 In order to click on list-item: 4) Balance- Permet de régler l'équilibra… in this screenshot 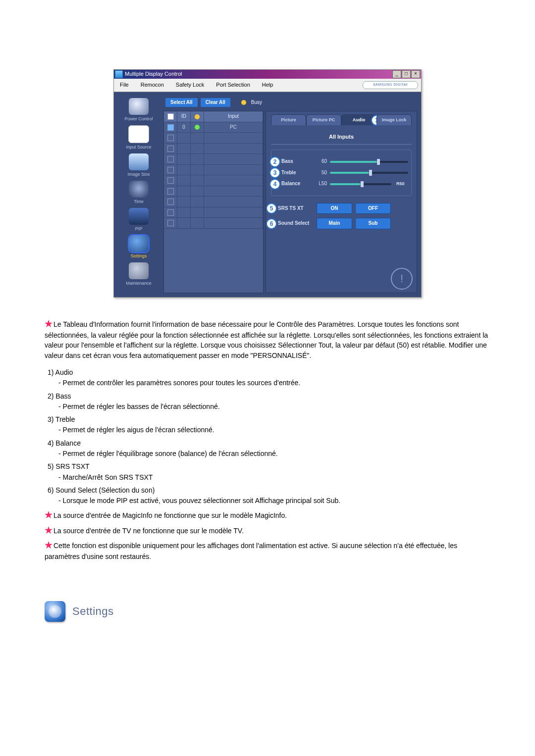, I will do `click(269, 449)`.